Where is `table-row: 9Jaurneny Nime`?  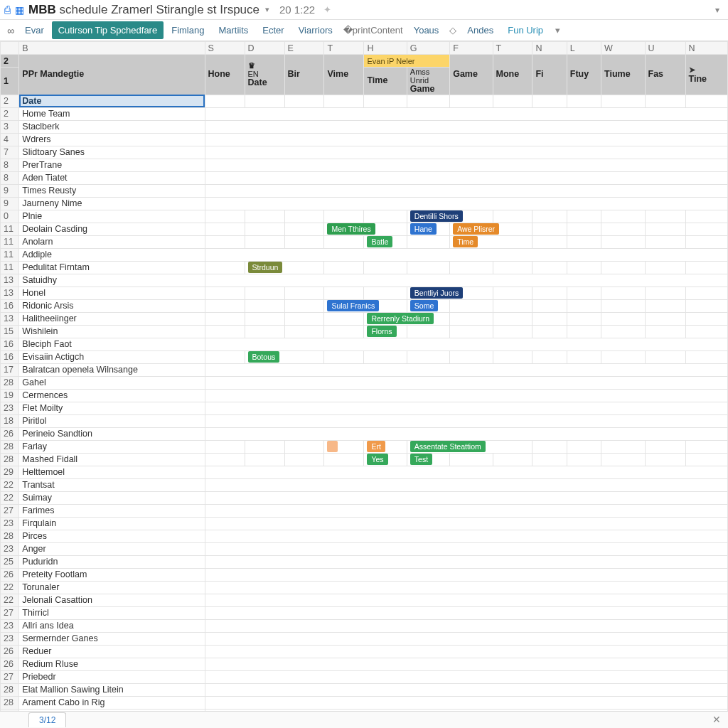 table-row: 9Jaurneny Nime is located at coordinates (364, 203).